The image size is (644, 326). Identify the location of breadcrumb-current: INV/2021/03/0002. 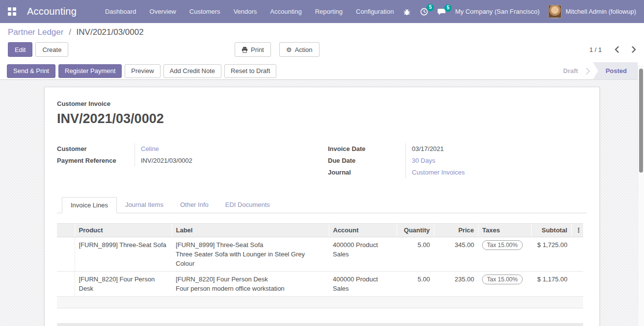
(110, 32).